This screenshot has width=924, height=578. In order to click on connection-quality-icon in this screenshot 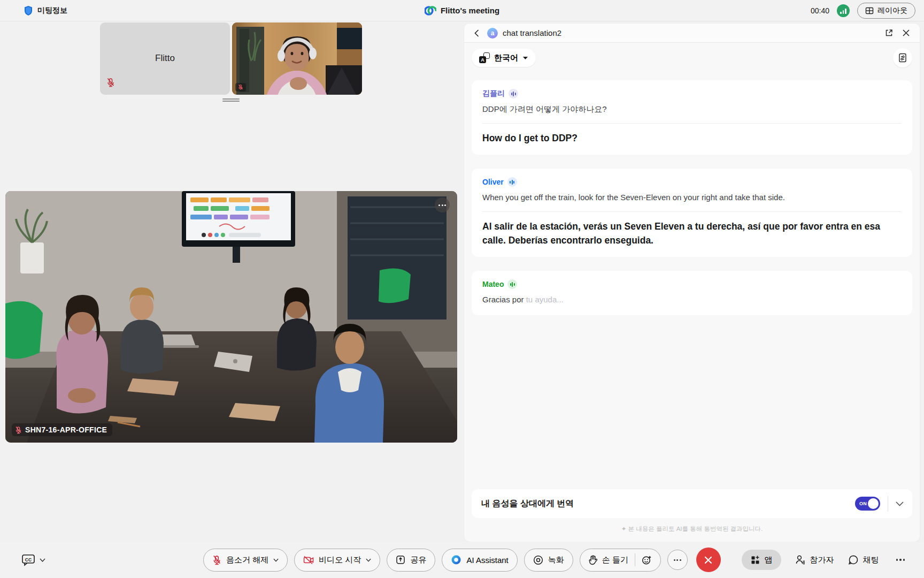, I will do `click(843, 11)`.